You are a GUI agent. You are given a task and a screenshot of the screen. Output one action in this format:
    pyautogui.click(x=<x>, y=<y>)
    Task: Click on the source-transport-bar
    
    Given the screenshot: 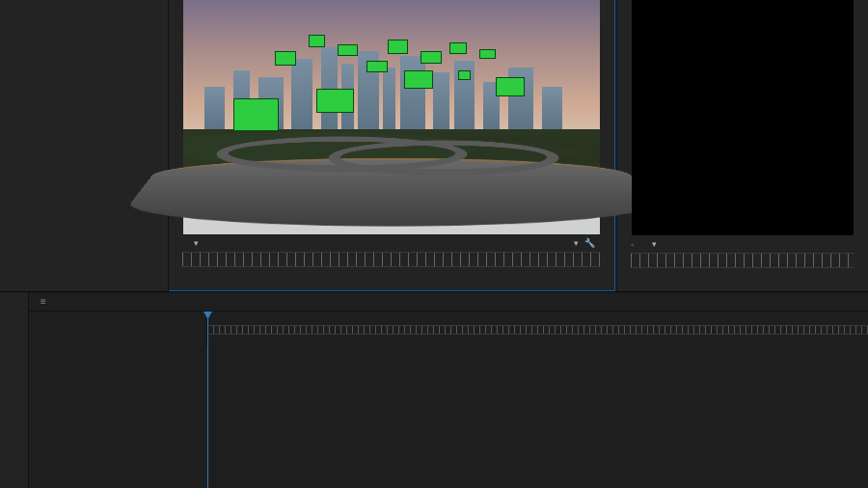 What is the action you would take?
    pyautogui.click(x=392, y=279)
    